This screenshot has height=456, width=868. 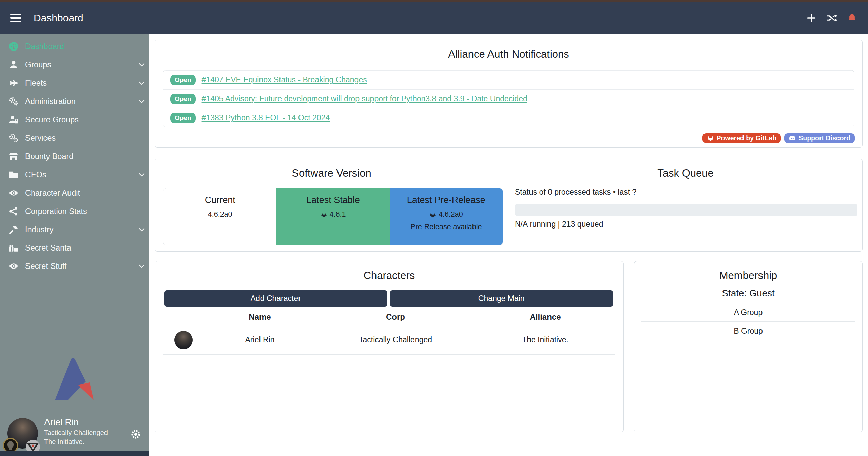 What do you see at coordinates (742, 138) in the screenshot?
I see `powered-by-gitlab-badge: Powered by GitLab` at bounding box center [742, 138].